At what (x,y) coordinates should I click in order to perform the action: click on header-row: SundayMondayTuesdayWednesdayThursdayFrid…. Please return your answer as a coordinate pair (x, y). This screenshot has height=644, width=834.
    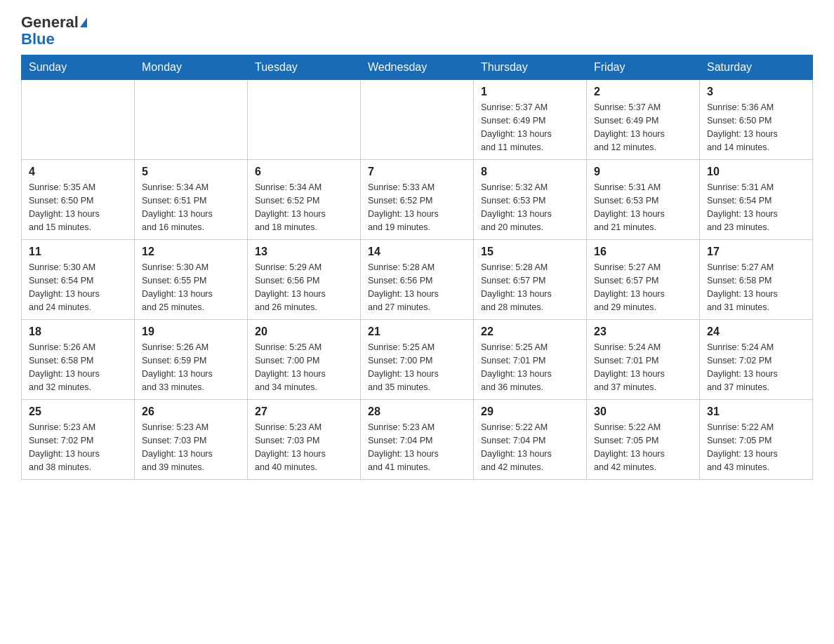
    Looking at the image, I should click on (417, 67).